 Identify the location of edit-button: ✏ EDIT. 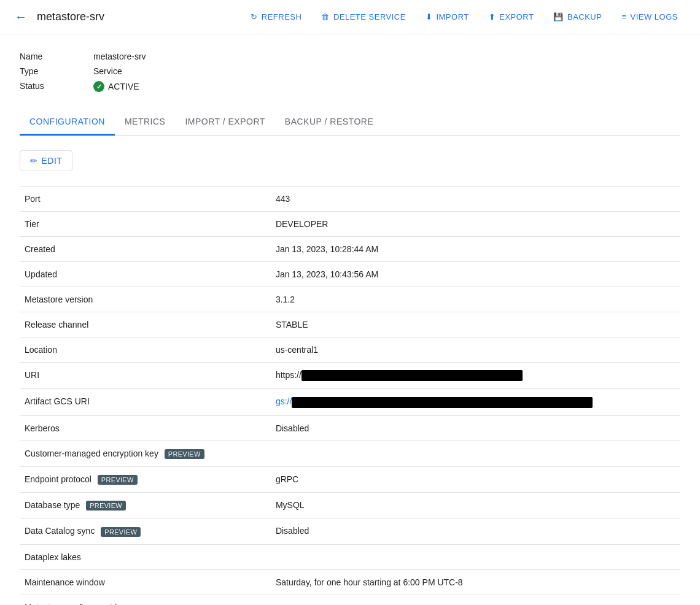
(46, 161).